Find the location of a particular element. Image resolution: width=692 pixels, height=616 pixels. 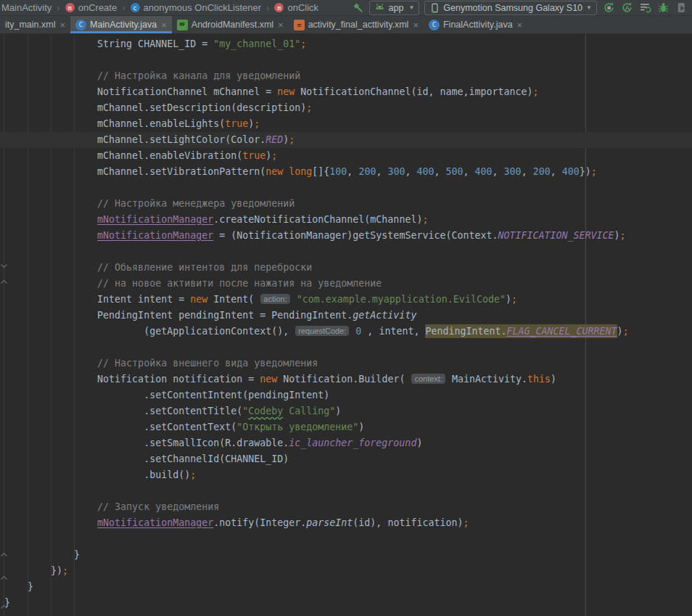

code-line: .setContentIntent(pendingIntent) is located at coordinates (348, 395).